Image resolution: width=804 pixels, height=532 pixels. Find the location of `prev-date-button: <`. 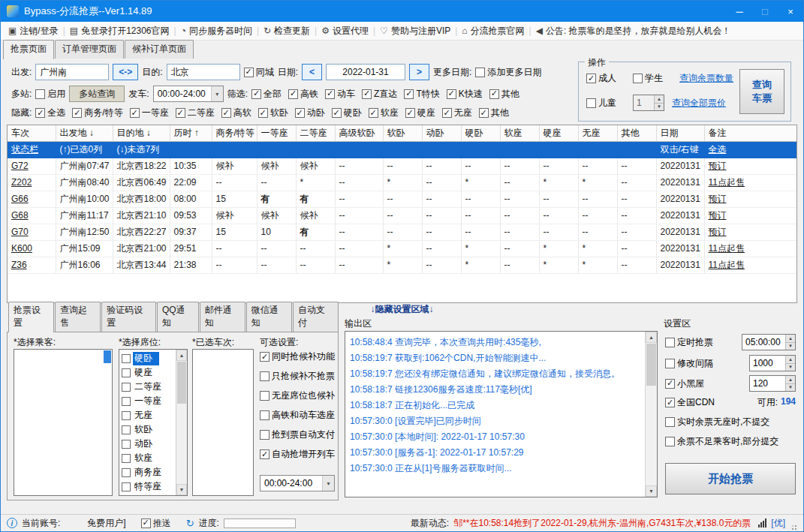

prev-date-button: < is located at coordinates (312, 72).